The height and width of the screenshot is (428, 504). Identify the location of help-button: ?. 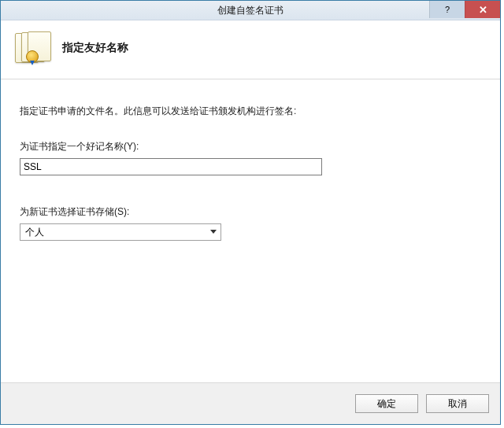
(447, 9).